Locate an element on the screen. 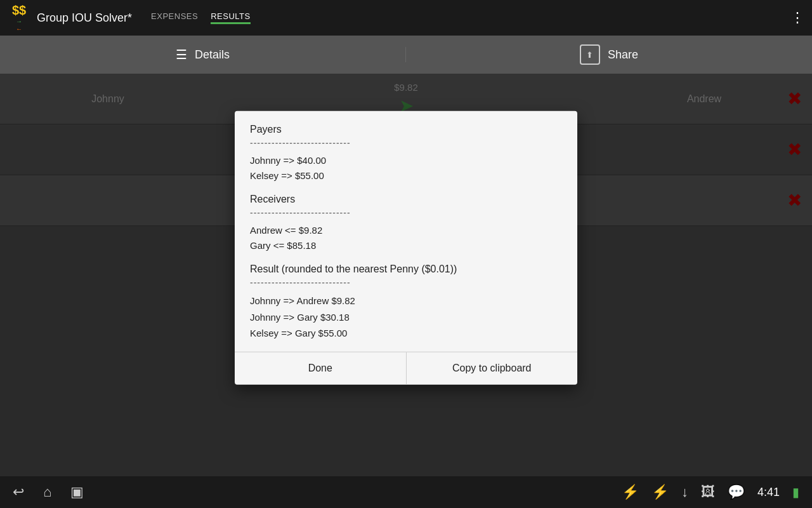 This screenshot has height=508, width=812. bottom-nav-right: ⚡ ⚡ ↓ 🖼 💬 4:41 ▮ is located at coordinates (710, 492).